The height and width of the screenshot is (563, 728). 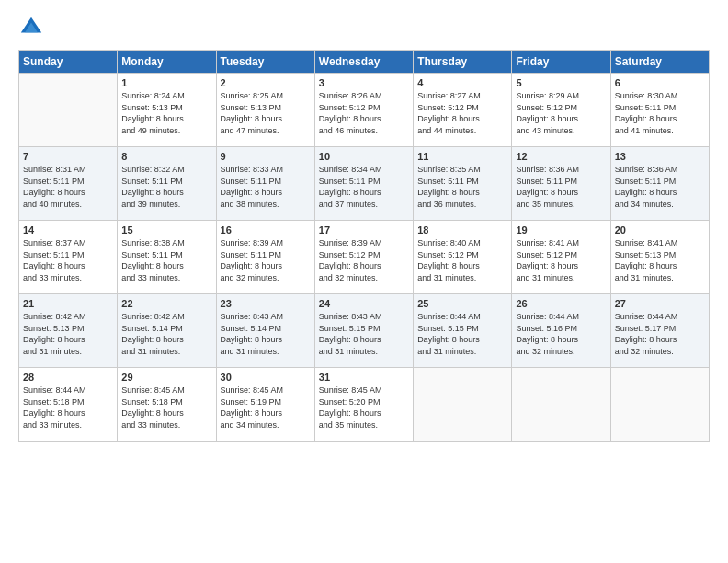 What do you see at coordinates (463, 258) in the screenshot?
I see `calendar-cell: 18Sunrise: 8:40 AM Sunset: 5:12 PM Dayli…` at bounding box center [463, 258].